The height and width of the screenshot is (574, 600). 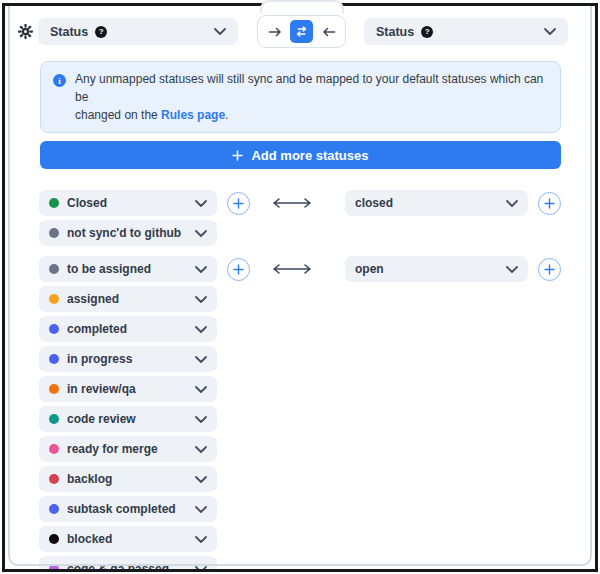 I want to click on source-status-label: blocked, so click(x=131, y=539).